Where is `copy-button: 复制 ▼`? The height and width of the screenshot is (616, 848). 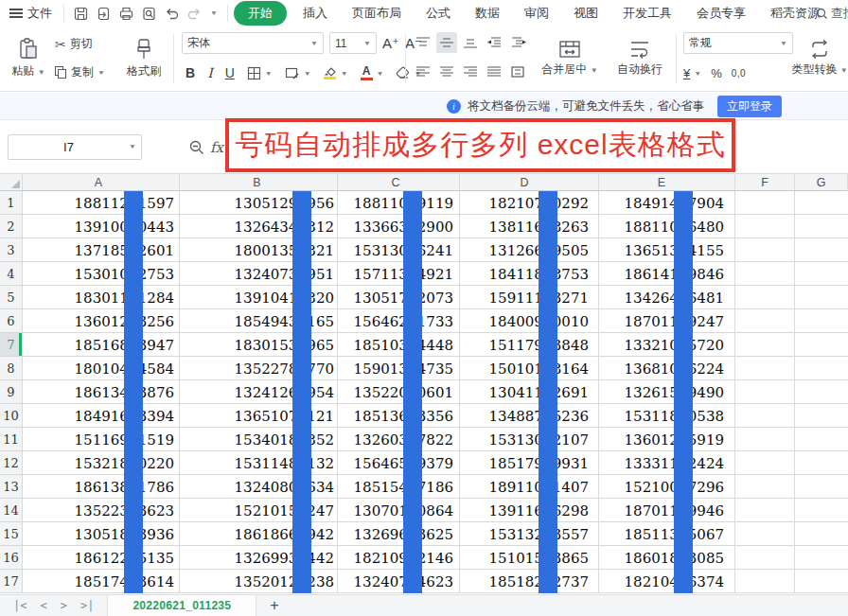
copy-button: 复制 ▼ is located at coordinates (80, 72).